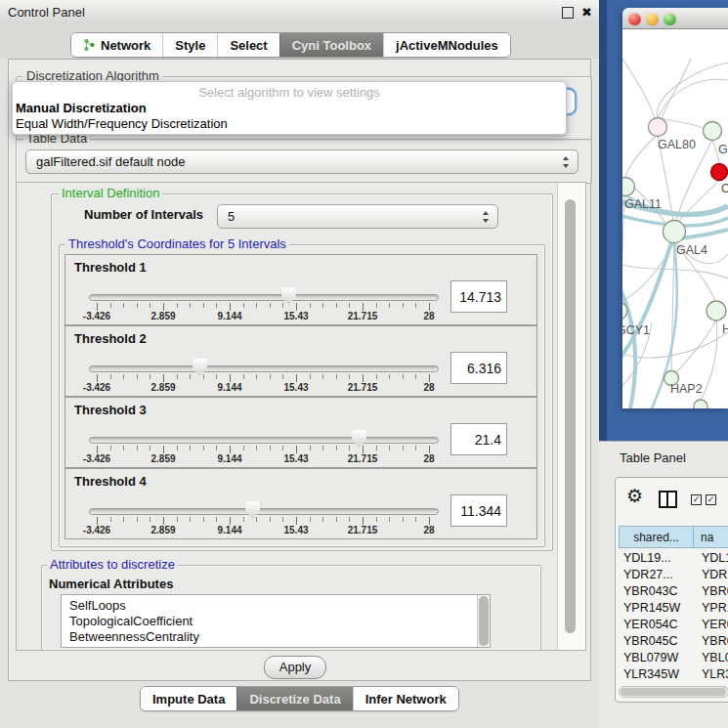 The image size is (728, 728). I want to click on threshold-3-value-field, so click(479, 440).